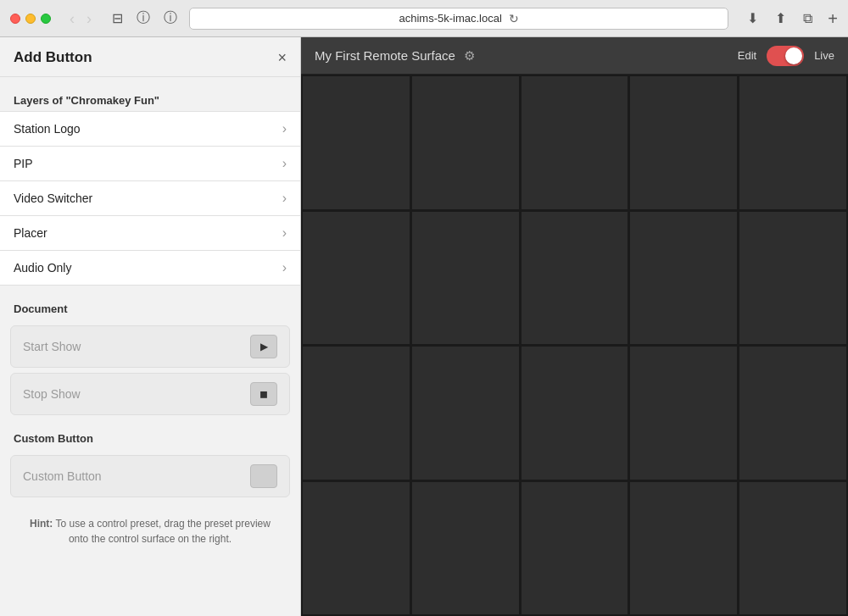  I want to click on close-window-button, so click(15, 19).